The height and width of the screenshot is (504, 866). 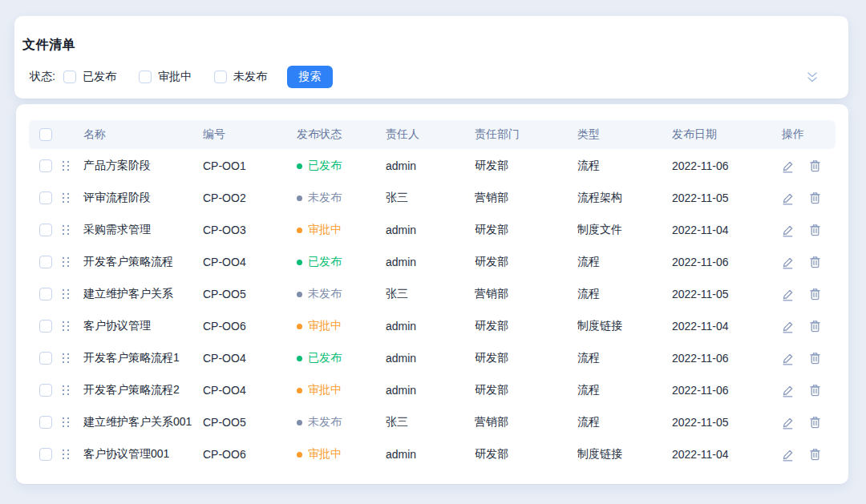 What do you see at coordinates (338, 135) in the screenshot?
I see `column-header-status: 发布状态` at bounding box center [338, 135].